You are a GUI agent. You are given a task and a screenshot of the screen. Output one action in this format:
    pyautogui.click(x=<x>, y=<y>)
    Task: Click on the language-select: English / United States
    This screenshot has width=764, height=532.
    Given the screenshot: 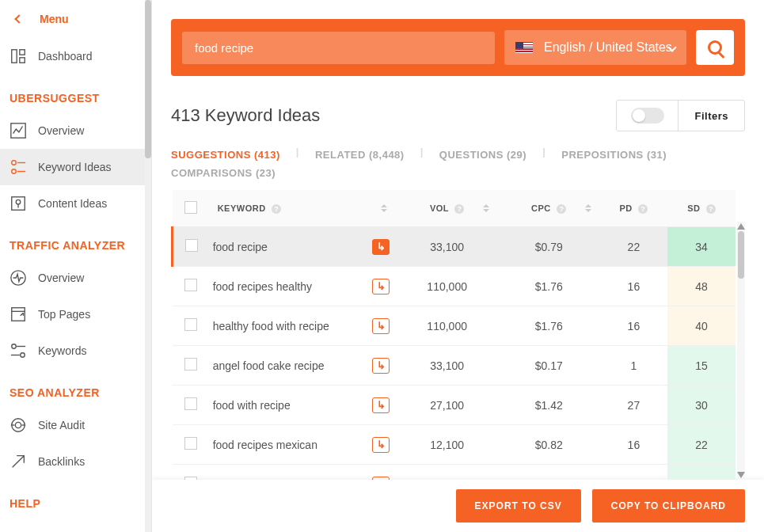 What is the action you would take?
    pyautogui.click(x=595, y=48)
    